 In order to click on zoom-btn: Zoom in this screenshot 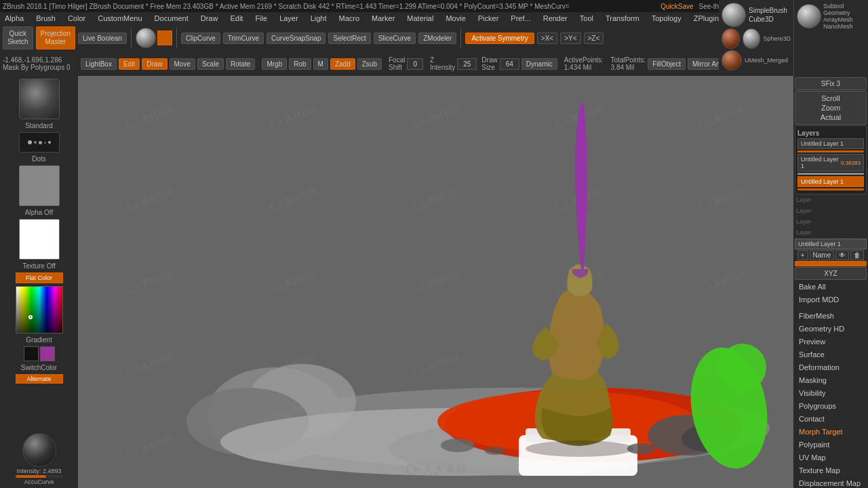, I will do `click(831, 108)`.